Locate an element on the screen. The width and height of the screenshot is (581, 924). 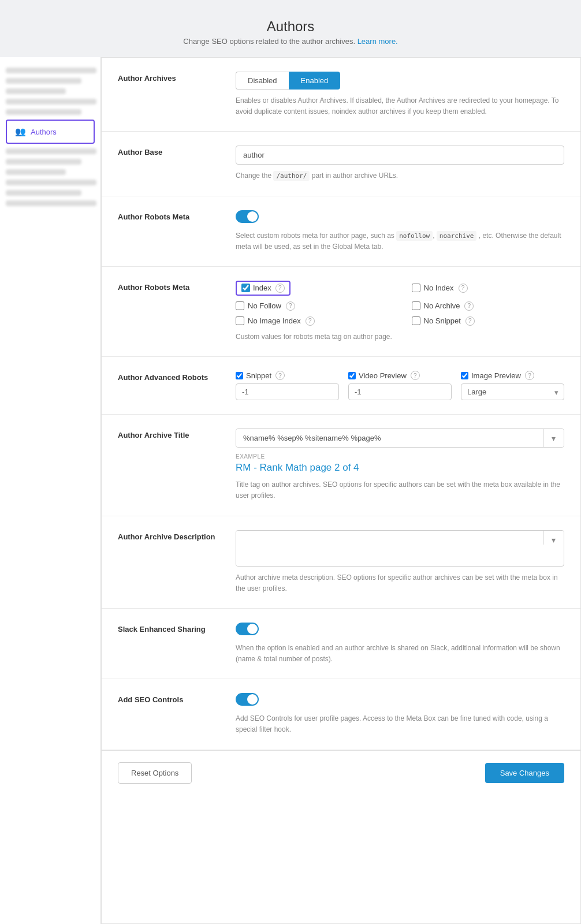
no-snippet-checkbox-item: No Snippet ? is located at coordinates (489, 321).